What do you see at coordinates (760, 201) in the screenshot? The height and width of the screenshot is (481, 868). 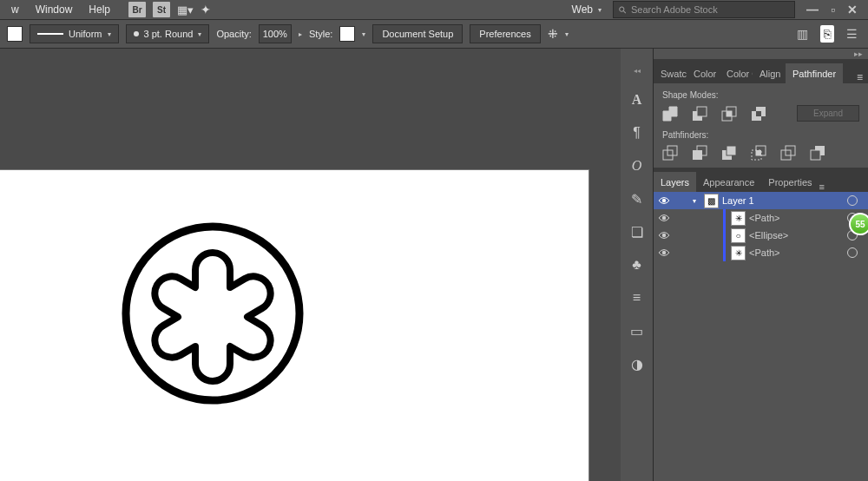 I see `layer-row-root: ▾ ▩ Layer 1` at bounding box center [760, 201].